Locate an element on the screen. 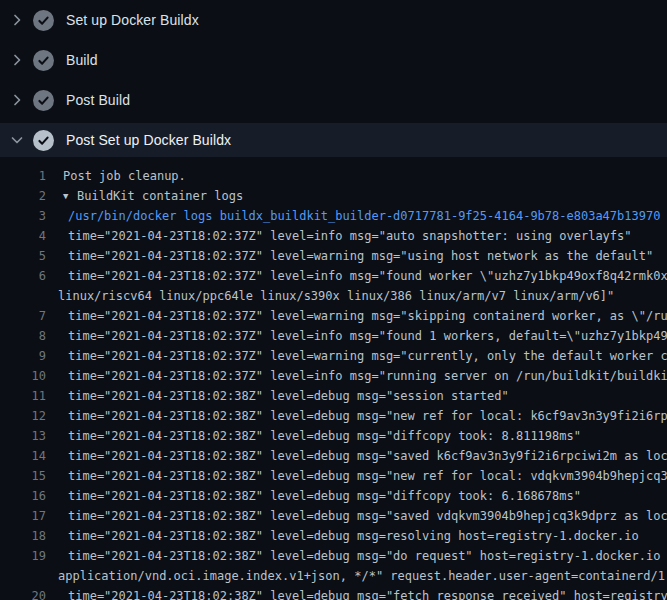 The image size is (667, 600). log-line: 7 time="2021-04-23T18:02:37Z" level=warn… is located at coordinates (334, 316).